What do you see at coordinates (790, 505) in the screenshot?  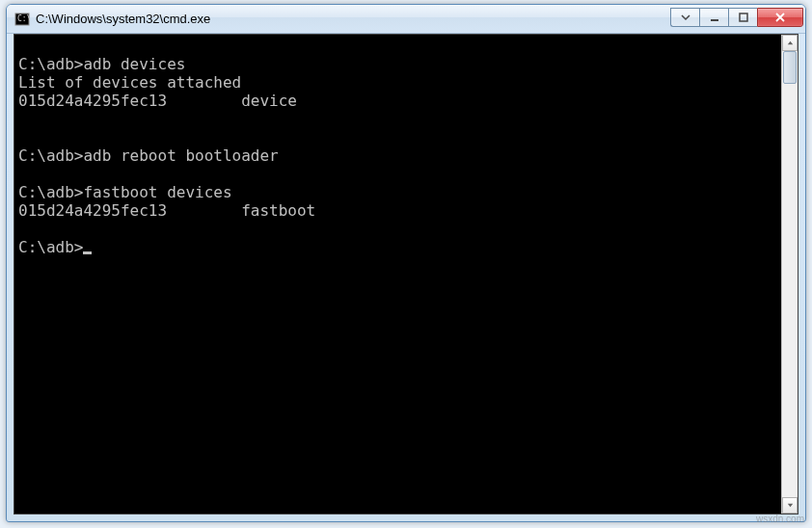 I see `scroll-down-button` at bounding box center [790, 505].